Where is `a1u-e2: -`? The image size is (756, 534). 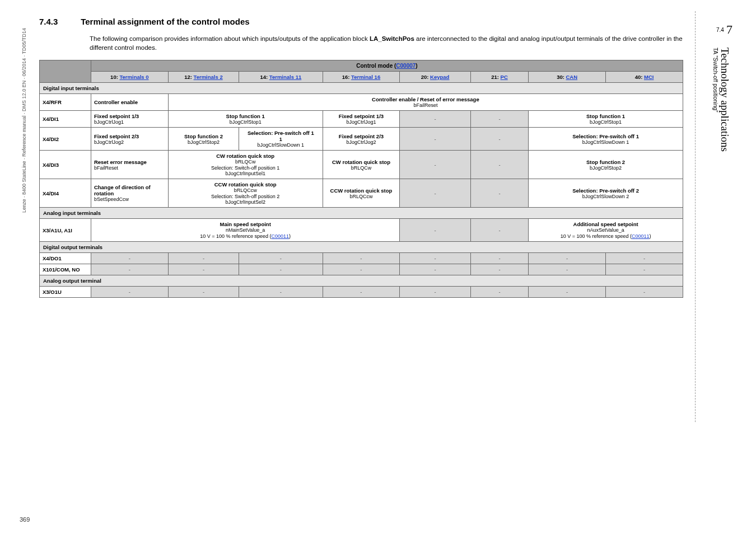 a1u-e2: - is located at coordinates (500, 231).